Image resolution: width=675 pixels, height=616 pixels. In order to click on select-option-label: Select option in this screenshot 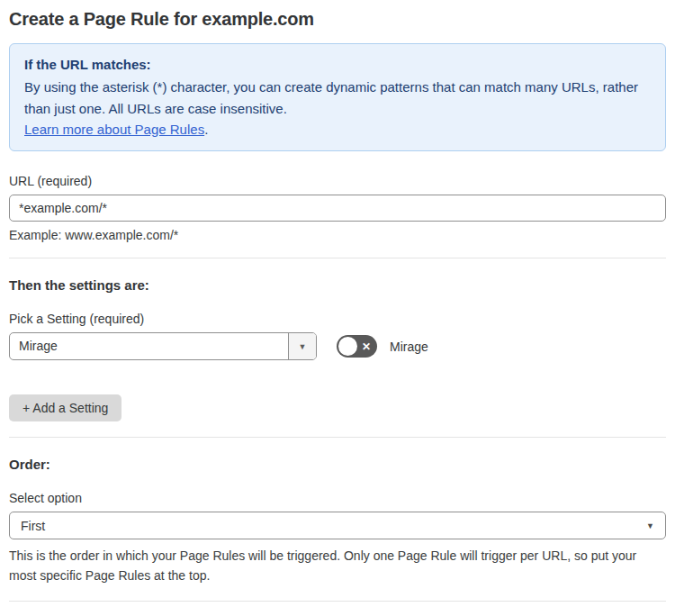, I will do `click(338, 498)`.